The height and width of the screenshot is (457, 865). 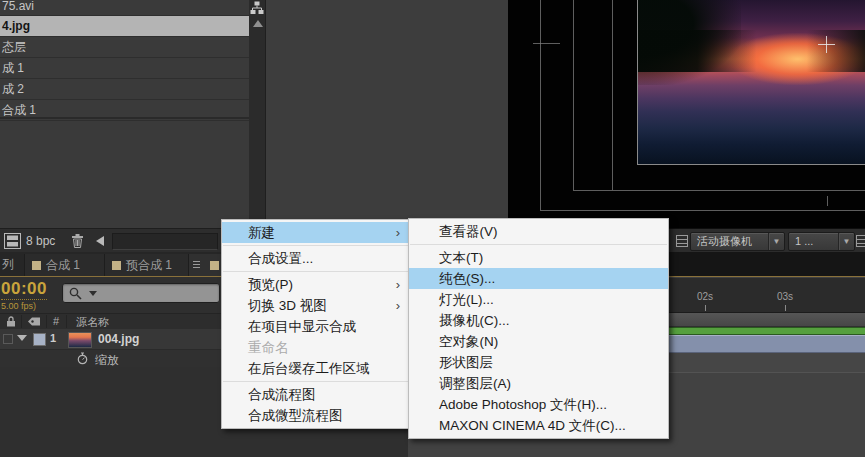 I want to click on context-menu-item: 合成微型流程图, so click(x=316, y=416).